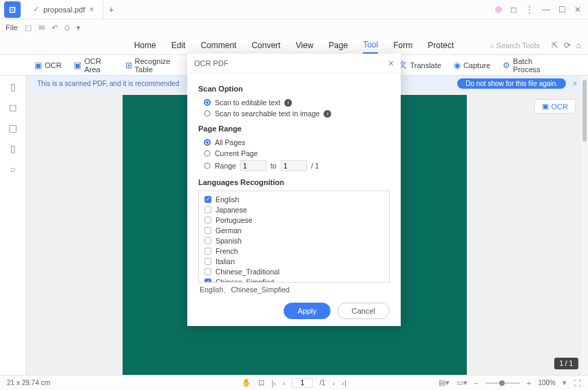 This screenshot has height=390, width=588. What do you see at coordinates (294, 199) in the screenshot?
I see `language-item: English` at bounding box center [294, 199].